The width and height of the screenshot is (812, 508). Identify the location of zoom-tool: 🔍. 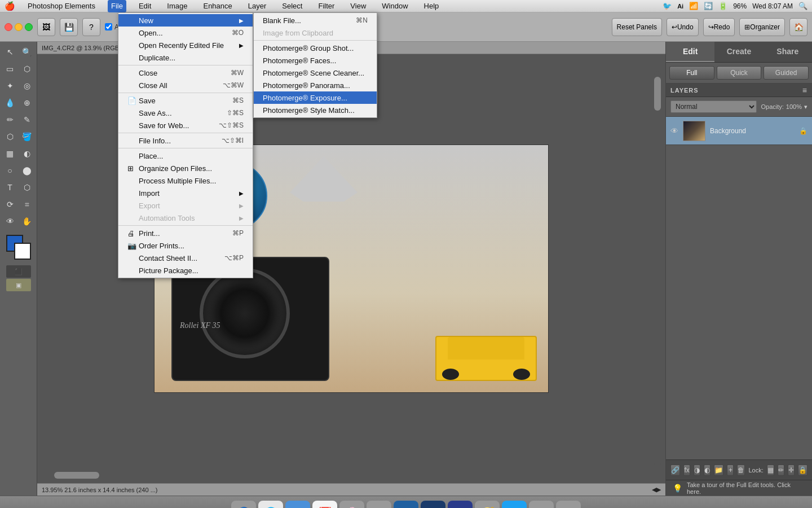
(27, 52).